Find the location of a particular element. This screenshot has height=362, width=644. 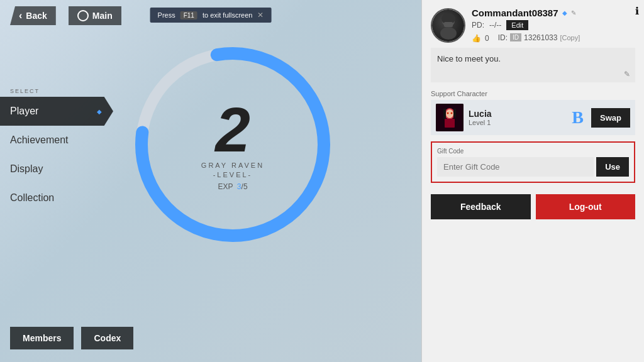

sidebar-item-collection-label: Collection is located at coordinates (32, 197).